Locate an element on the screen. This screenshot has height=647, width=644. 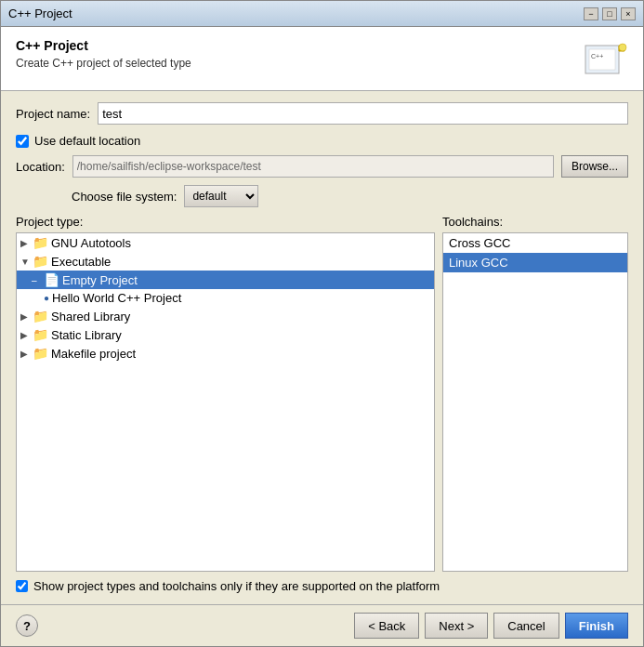
next-button: Next > is located at coordinates (456, 626).